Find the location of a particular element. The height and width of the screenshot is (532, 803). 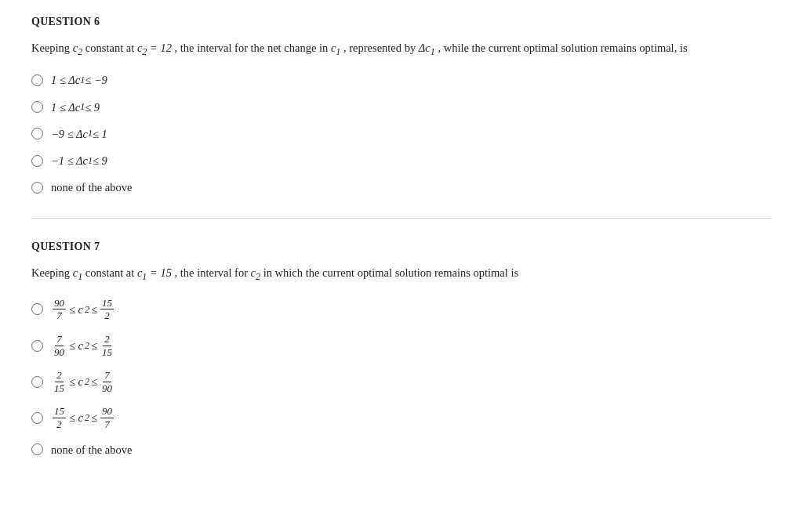

q7-radio-a is located at coordinates (38, 309).